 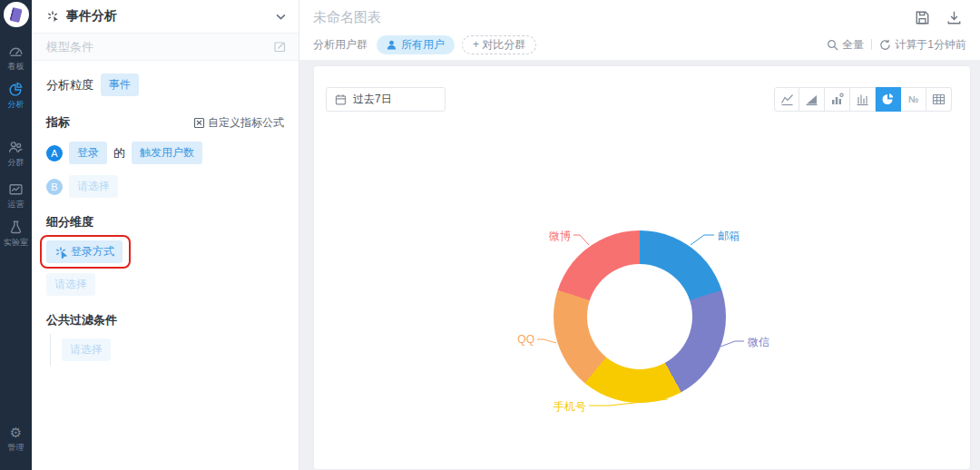 I want to click on metric-row-b: B 请选择, so click(x=165, y=187).